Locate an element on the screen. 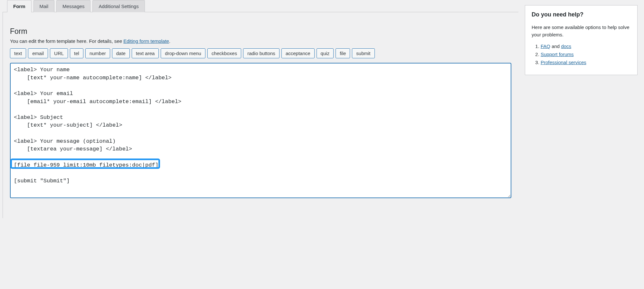  tab-form: Form is located at coordinates (19, 6).